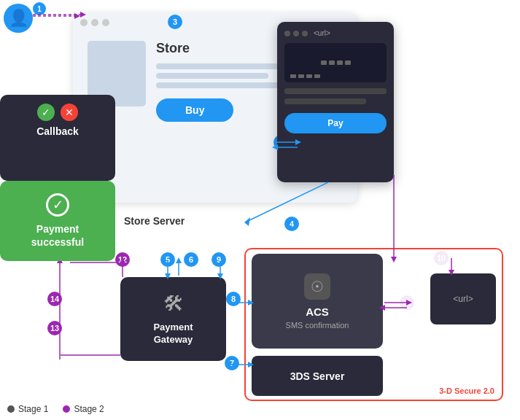  I want to click on stage-2-dot, so click(66, 409).